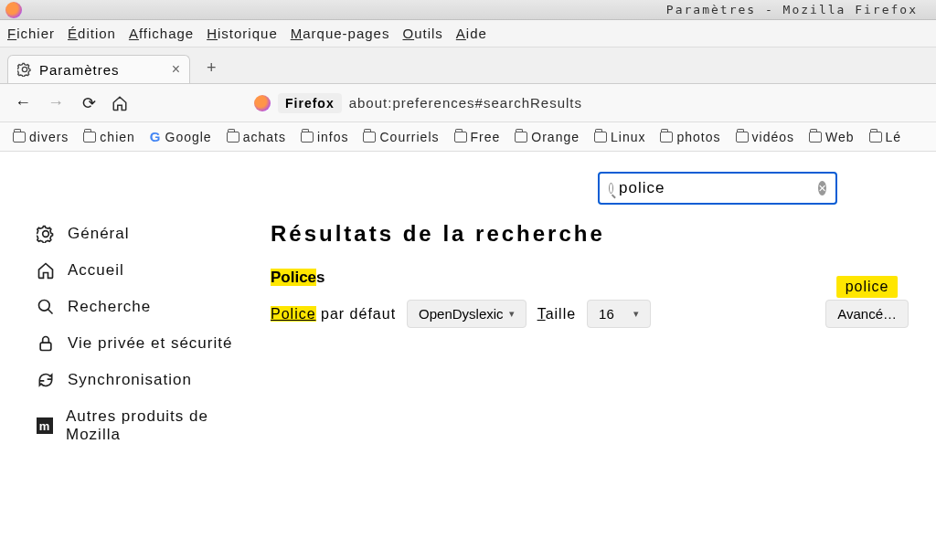 Image resolution: width=936 pixels, height=560 pixels. Describe the element at coordinates (461, 314) in the screenshot. I see `font-family-value: OpenDyslexic` at that location.